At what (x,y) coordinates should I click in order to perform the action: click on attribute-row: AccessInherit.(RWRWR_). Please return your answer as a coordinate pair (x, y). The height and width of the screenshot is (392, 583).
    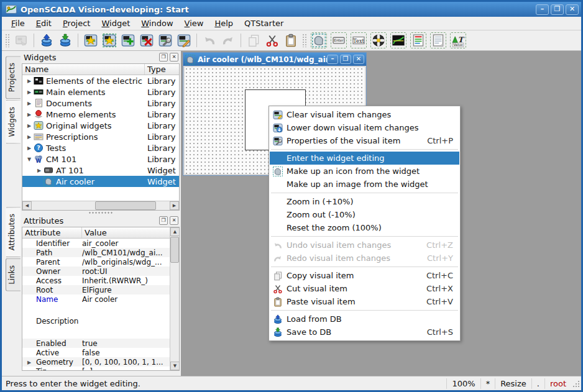
    Looking at the image, I should click on (101, 281).